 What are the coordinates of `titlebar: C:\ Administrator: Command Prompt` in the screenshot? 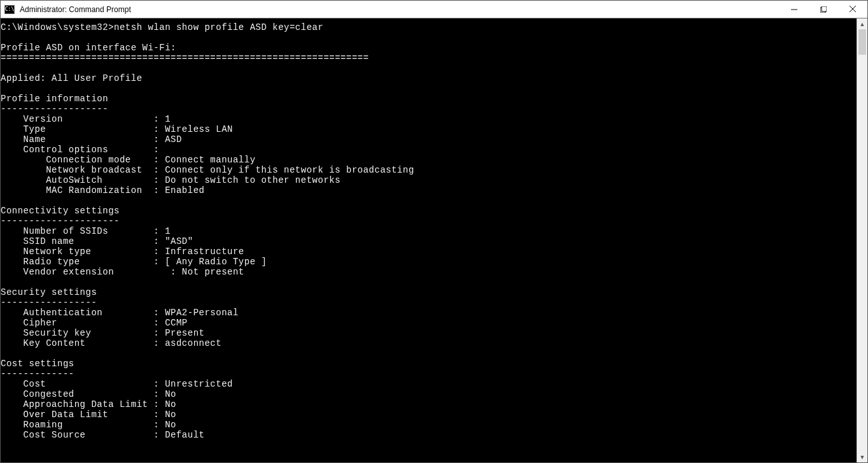 It's located at (434, 10).